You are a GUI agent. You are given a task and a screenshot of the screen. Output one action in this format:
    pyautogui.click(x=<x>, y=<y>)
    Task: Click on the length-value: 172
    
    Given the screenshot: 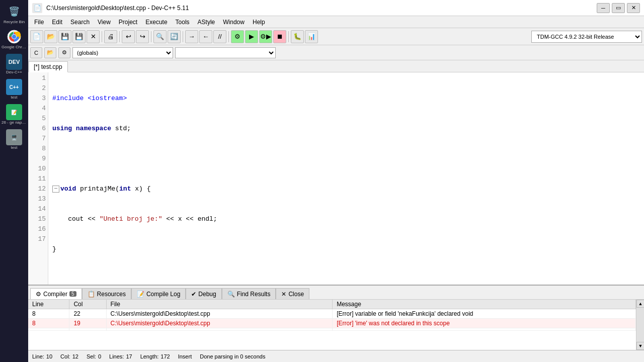 What is the action you would take?
    pyautogui.click(x=165, y=356)
    